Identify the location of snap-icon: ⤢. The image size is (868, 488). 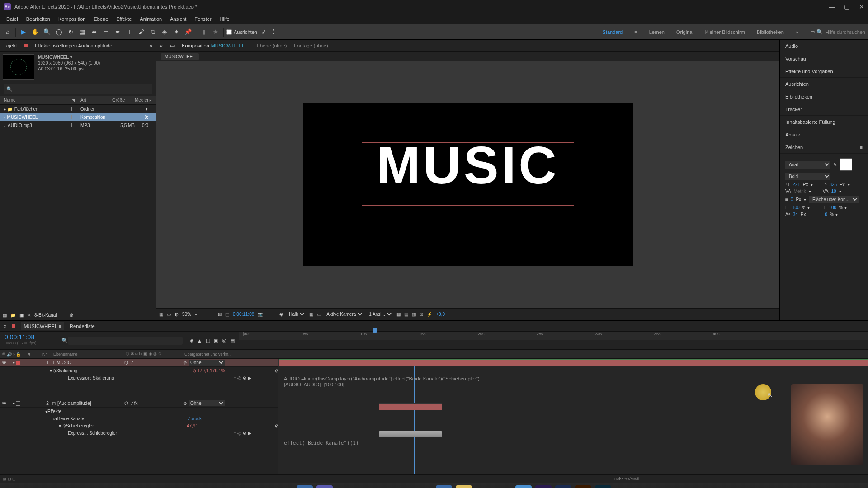
(264, 32).